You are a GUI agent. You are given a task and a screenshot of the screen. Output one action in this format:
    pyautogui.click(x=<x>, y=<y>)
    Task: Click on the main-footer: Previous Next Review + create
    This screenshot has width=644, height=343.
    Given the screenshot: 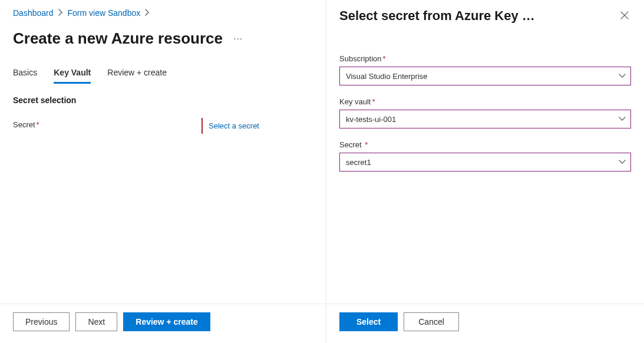 What is the action you would take?
    pyautogui.click(x=163, y=323)
    